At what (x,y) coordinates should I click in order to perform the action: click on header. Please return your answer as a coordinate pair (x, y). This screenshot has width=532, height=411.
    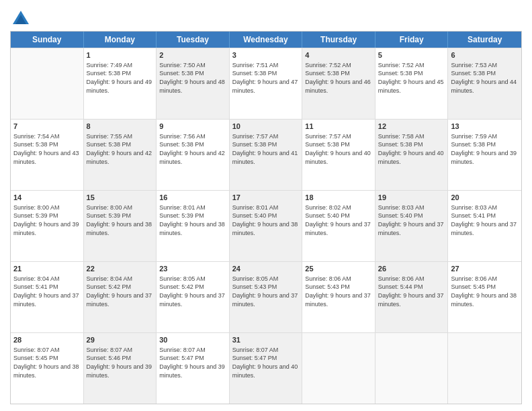
    Looking at the image, I should click on (266, 16).